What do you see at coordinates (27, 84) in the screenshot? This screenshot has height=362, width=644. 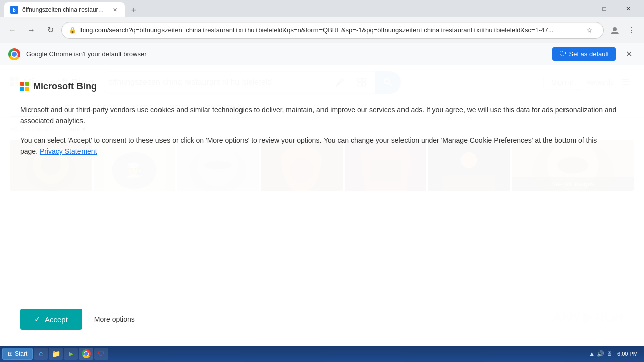 I see `cookie-sq-green` at bounding box center [27, 84].